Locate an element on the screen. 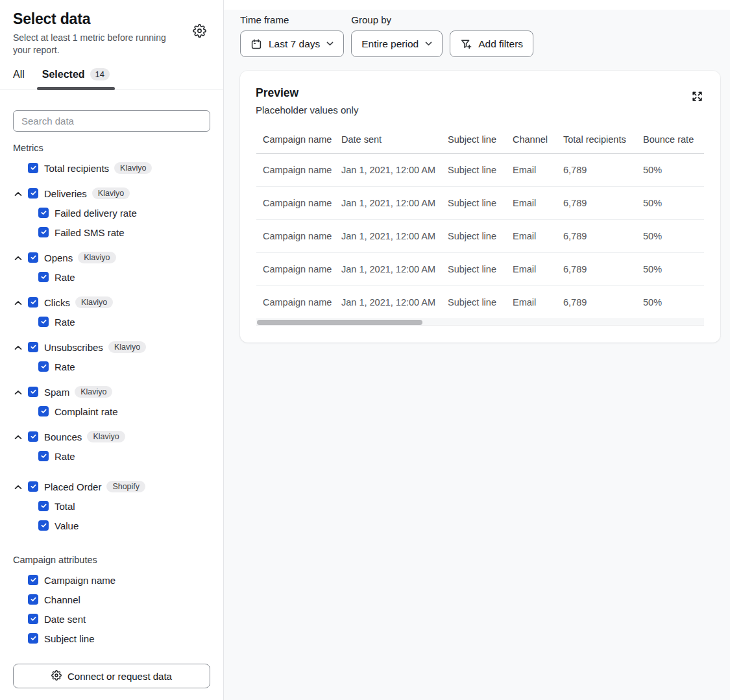 This screenshot has width=730, height=700. submetric-row: Total is located at coordinates (112, 506).